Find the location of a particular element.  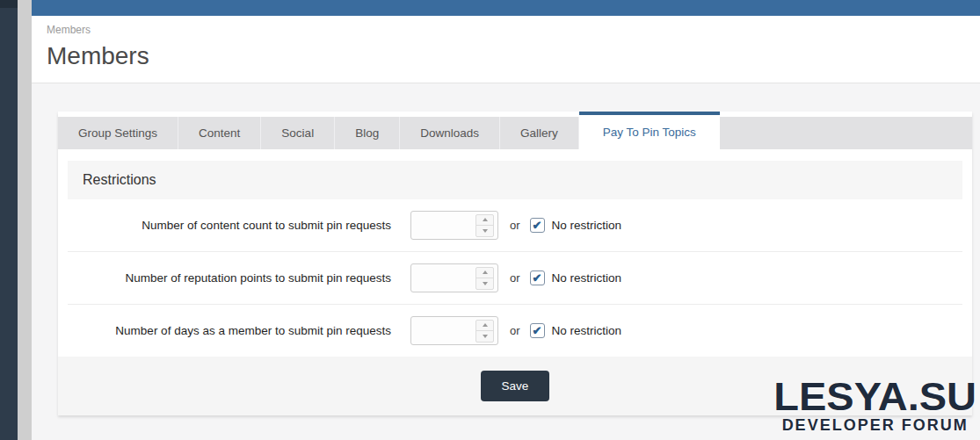

form-row-reputation-points: Number of reputation points to submit pi… is located at coordinates (515, 278).